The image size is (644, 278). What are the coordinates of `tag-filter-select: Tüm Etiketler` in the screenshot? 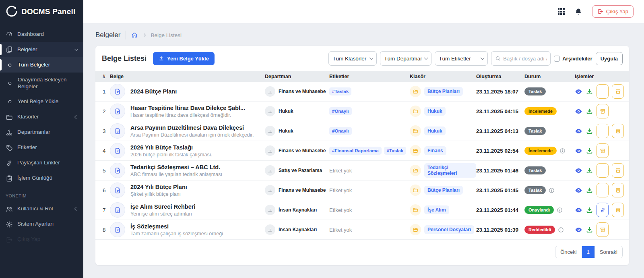 It's located at (461, 58).